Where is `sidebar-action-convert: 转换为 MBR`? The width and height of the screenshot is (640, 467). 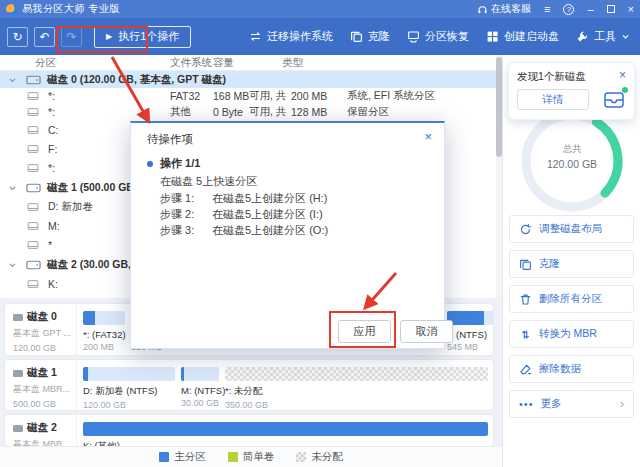 sidebar-action-convert: 转换为 MBR is located at coordinates (572, 334).